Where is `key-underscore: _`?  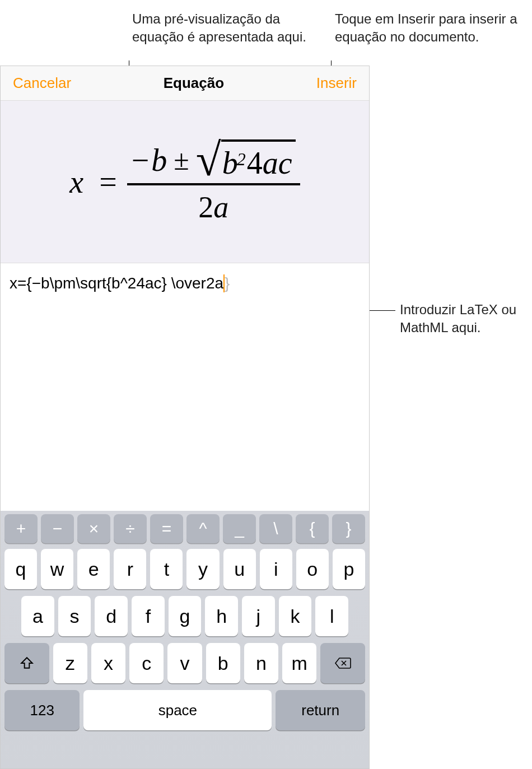
key-underscore: _ is located at coordinates (240, 529).